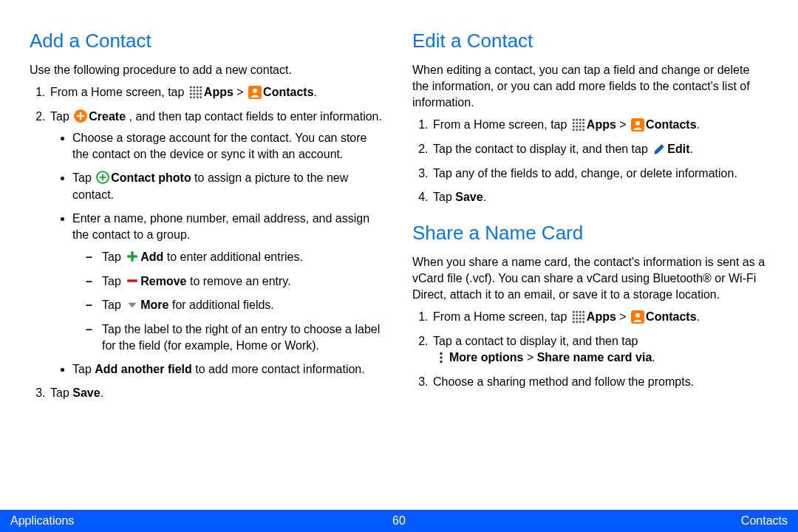 Image resolution: width=798 pixels, height=532 pixels. Describe the element at coordinates (217, 393) in the screenshot. I see `add-step-3: Tap Save.` at that location.